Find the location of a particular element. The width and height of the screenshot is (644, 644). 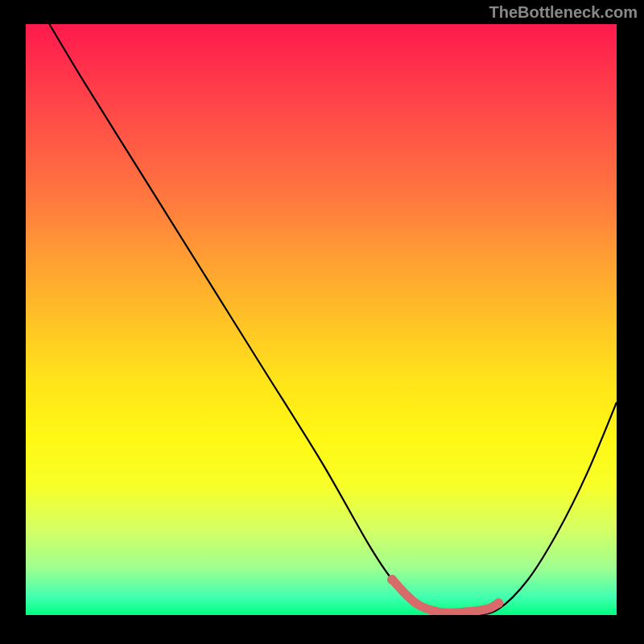

marker-start-dot is located at coordinates (392, 580).